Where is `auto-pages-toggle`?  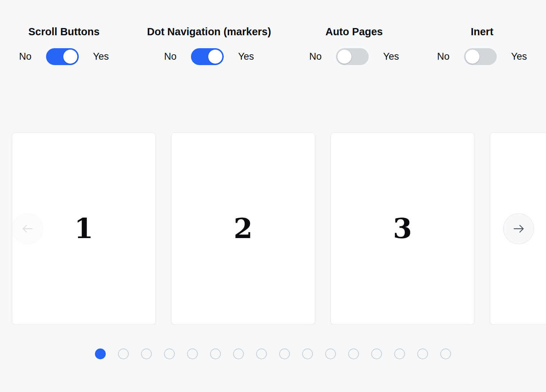 auto-pages-toggle is located at coordinates (352, 57).